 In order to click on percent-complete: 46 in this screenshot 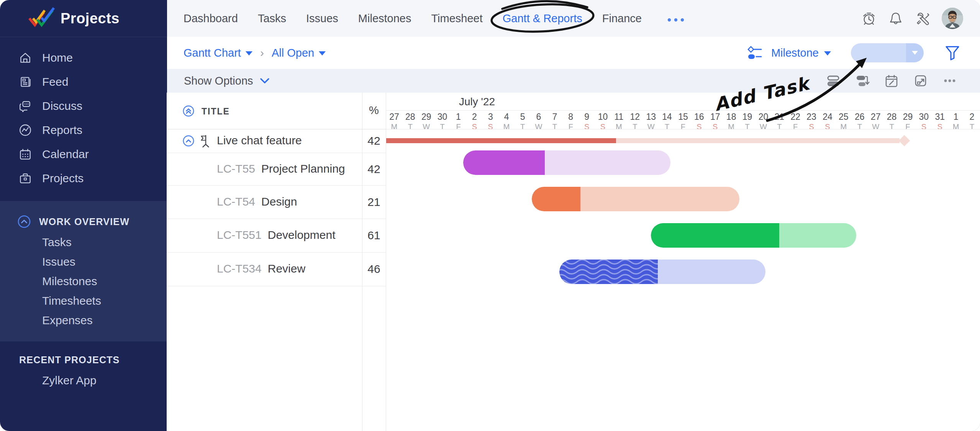, I will do `click(374, 269)`.